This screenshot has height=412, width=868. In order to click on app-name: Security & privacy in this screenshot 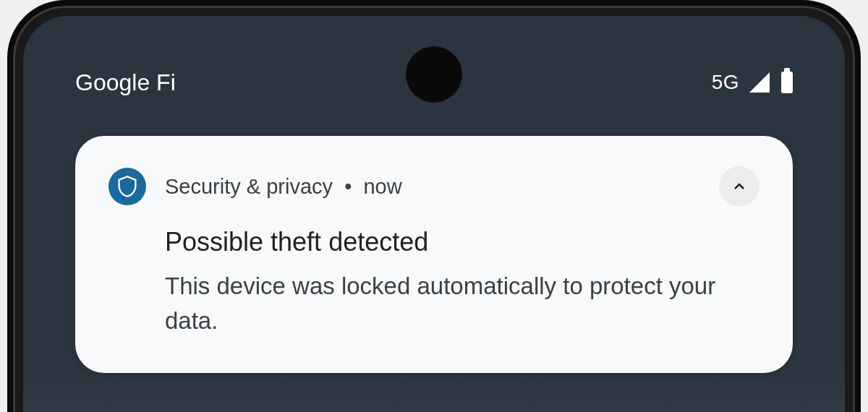, I will do `click(249, 186)`.